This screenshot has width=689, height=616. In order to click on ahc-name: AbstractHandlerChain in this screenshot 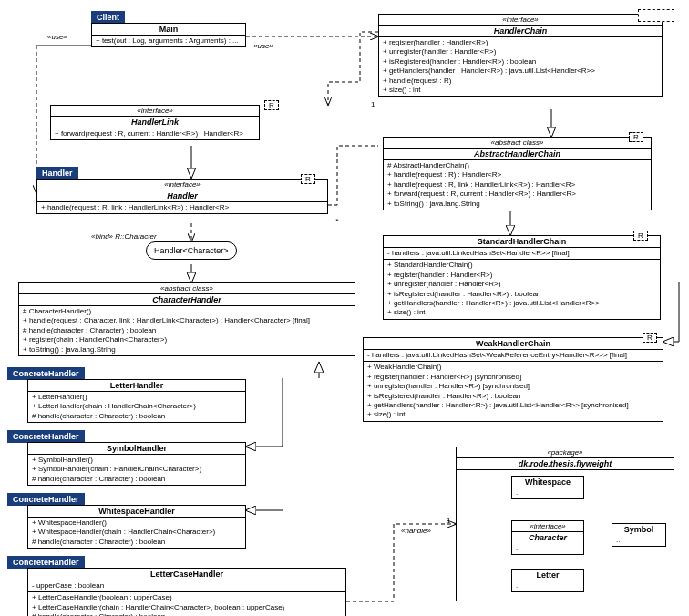, I will do `click(518, 155)`.